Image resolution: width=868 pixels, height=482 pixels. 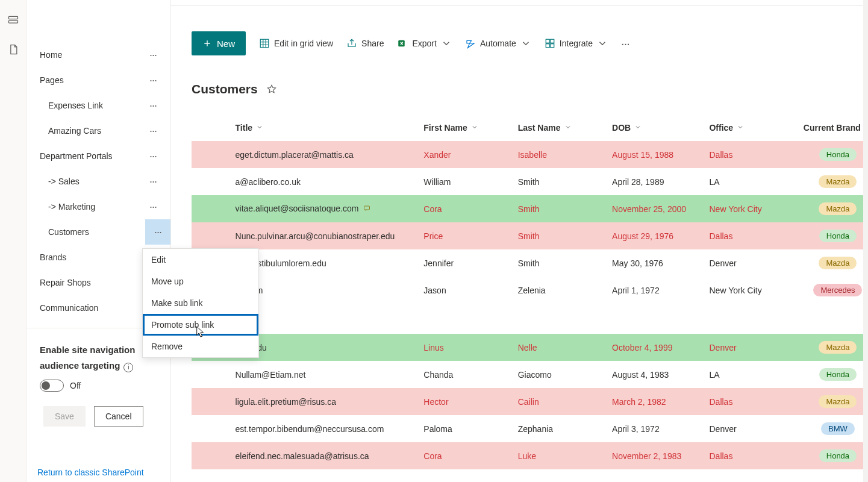 What do you see at coordinates (654, 375) in the screenshot?
I see `cell-dob: August 4, 1983` at bounding box center [654, 375].